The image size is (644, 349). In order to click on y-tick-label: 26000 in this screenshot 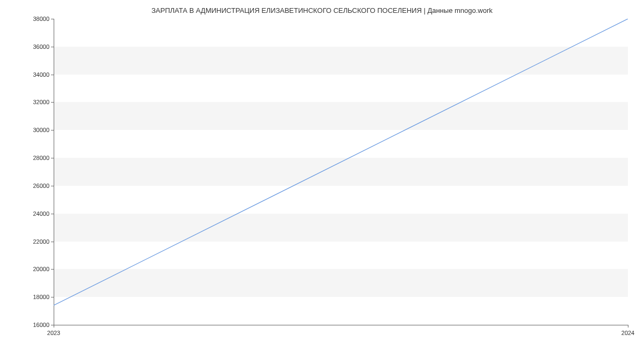, I will do `click(41, 186)`.